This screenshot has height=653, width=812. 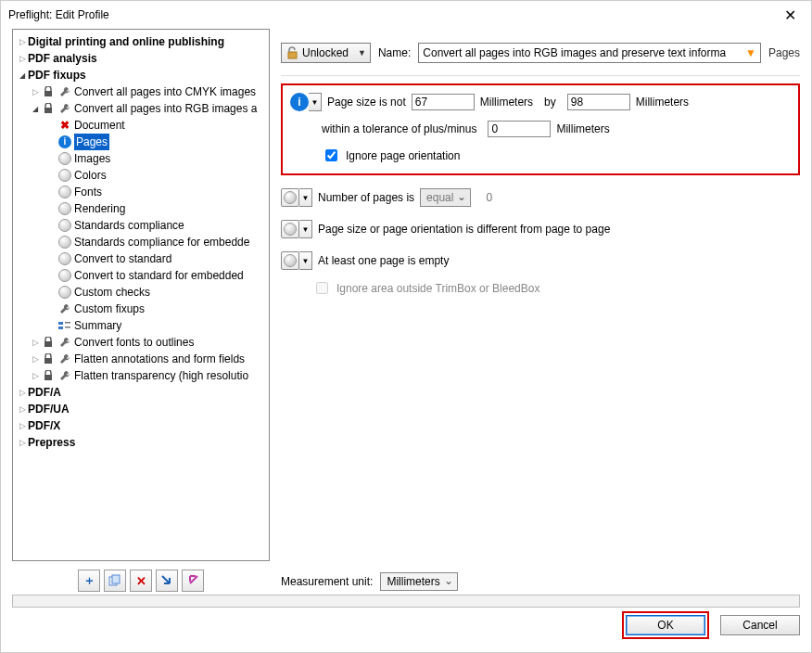 What do you see at coordinates (292, 53) in the screenshot?
I see `unlock-icon` at bounding box center [292, 53].